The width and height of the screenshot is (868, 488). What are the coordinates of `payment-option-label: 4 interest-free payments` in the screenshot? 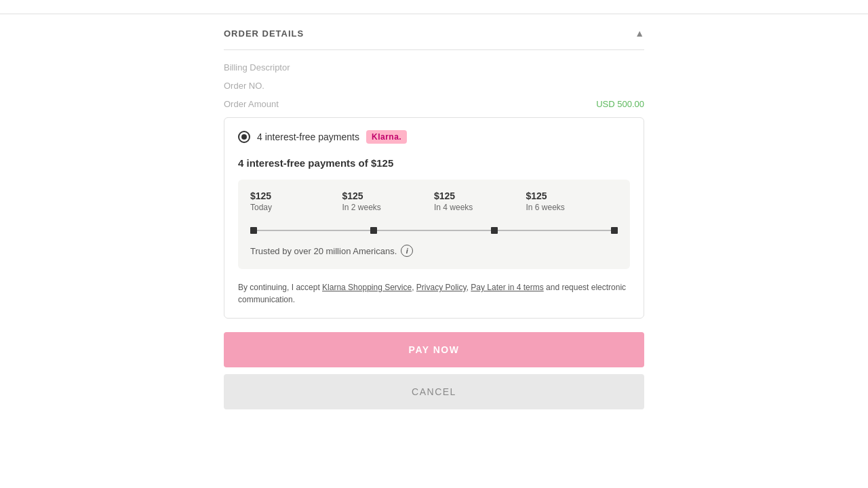 It's located at (308, 137).